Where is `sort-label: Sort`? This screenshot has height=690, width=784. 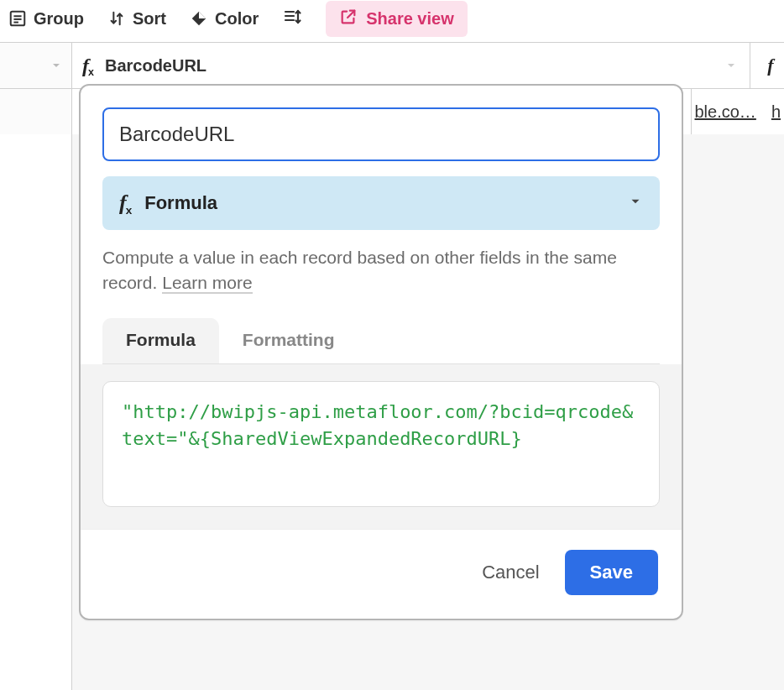
sort-label: Sort is located at coordinates (149, 18).